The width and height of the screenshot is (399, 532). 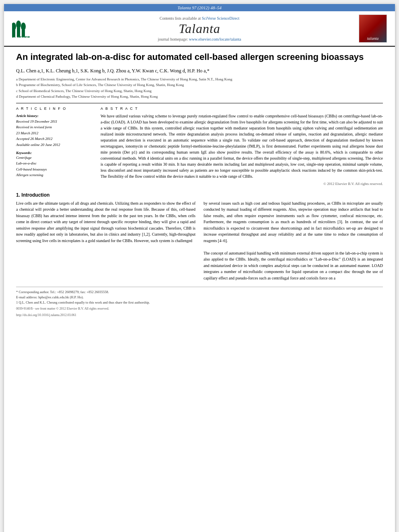 I want to click on intro-two-col: Live cells are the ultimate targets of a…, so click(x=200, y=241).